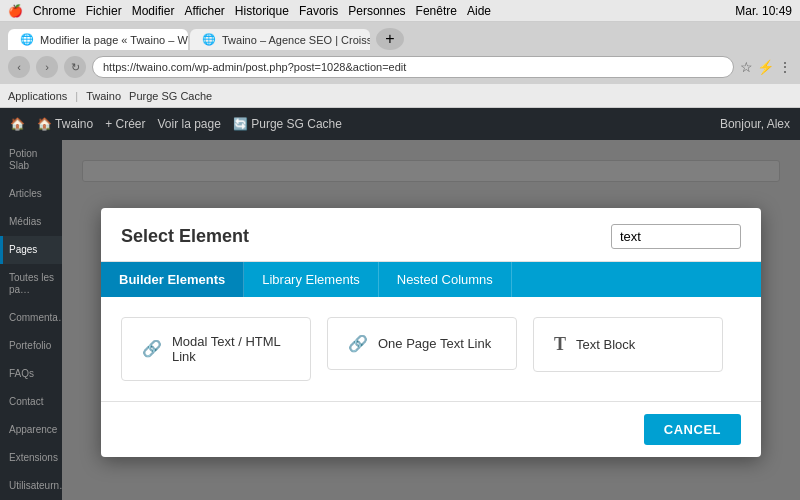  I want to click on tab-label-active: Modifier la page « Twaino – W…, so click(114, 40).